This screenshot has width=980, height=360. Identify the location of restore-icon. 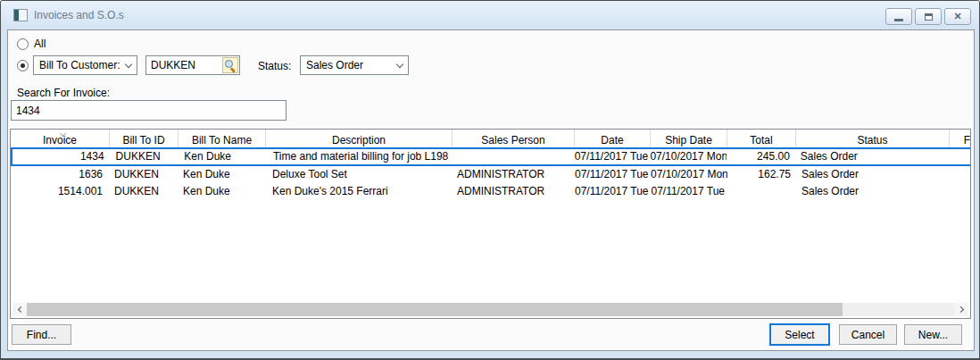
(928, 17).